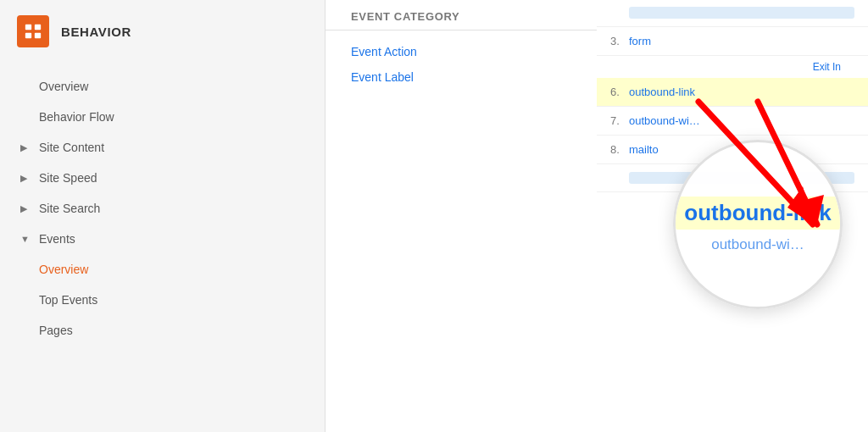  Describe the element at coordinates (25, 239) in the screenshot. I see `collapse-arrow-icon: ▼` at that location.